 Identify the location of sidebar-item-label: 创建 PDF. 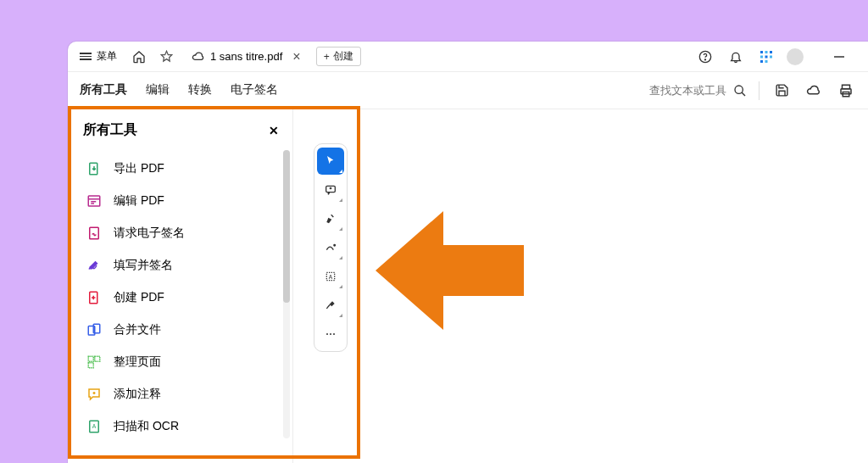
(139, 298).